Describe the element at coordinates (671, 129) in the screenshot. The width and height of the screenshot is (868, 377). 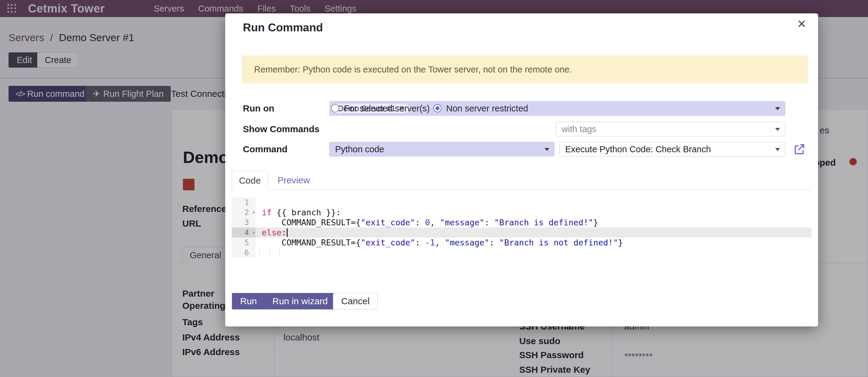
I see `with-tags-select: with tags` at that location.